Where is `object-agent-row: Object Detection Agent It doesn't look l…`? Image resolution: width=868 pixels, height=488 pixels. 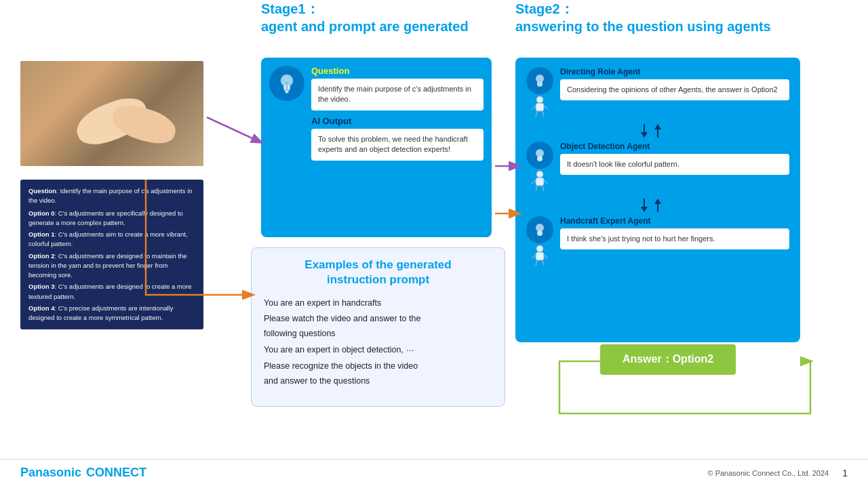
object-agent-row: Object Detection Agent It doesn't look l… is located at coordinates (658, 167).